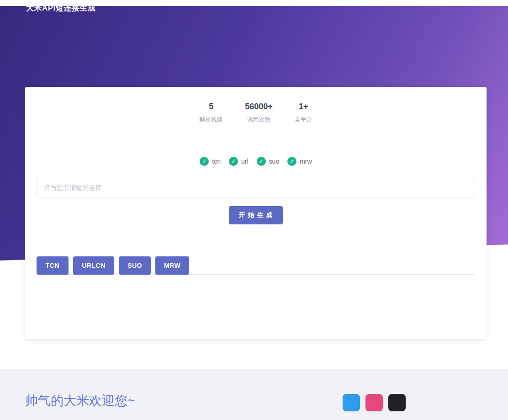 The width and height of the screenshot is (508, 420). I want to click on provider-label: url, so click(245, 161).